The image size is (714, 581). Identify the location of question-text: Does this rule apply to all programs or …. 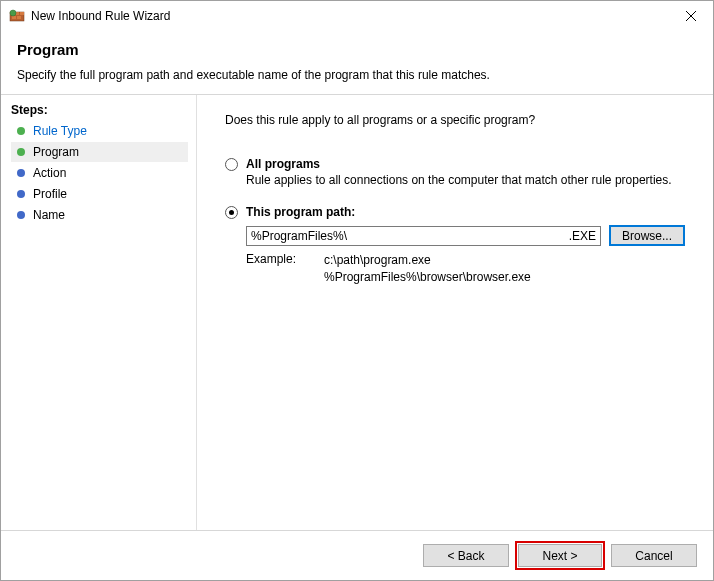
(455, 120).